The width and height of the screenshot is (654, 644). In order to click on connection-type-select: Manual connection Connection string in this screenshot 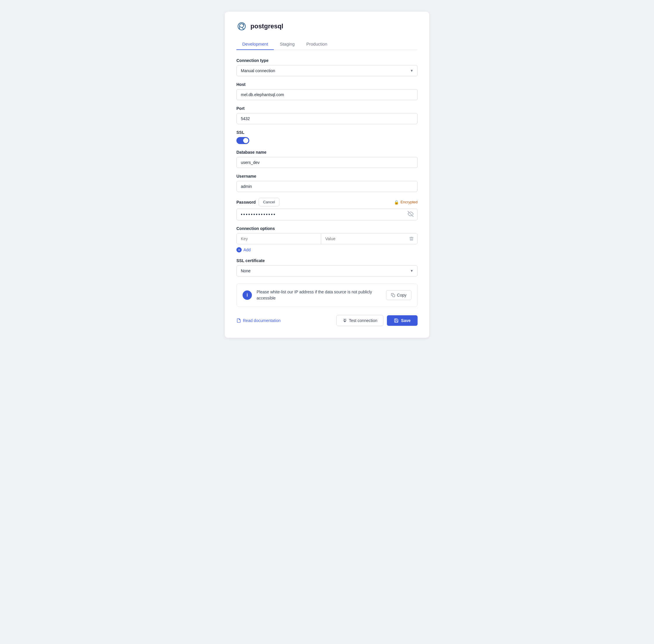, I will do `click(327, 71)`.